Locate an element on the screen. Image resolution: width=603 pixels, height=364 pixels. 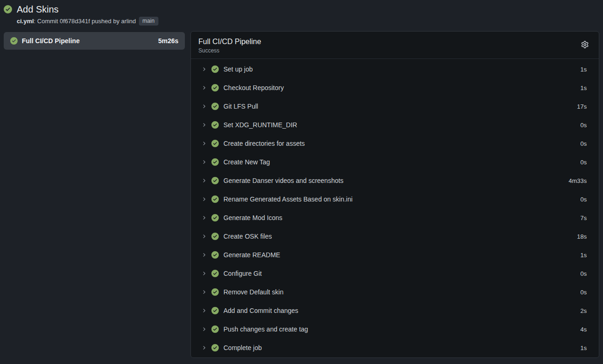
job-settings-button is located at coordinates (585, 46).